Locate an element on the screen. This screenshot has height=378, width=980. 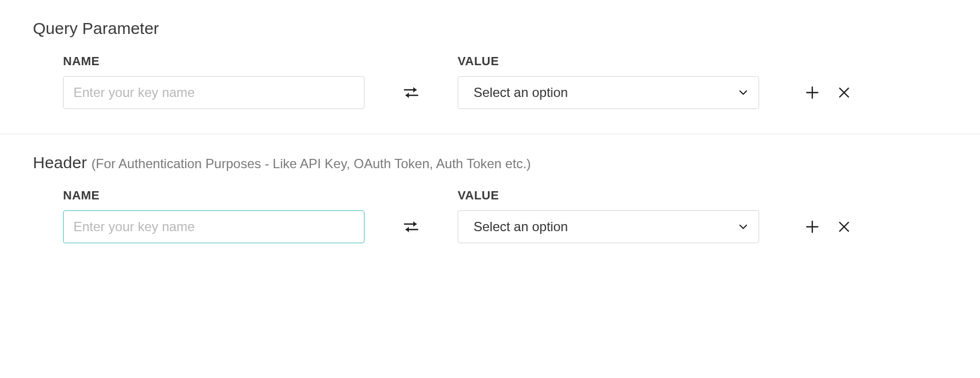
section-title-header: Header (For Authentication Purposes - Li… is located at coordinates (490, 163).